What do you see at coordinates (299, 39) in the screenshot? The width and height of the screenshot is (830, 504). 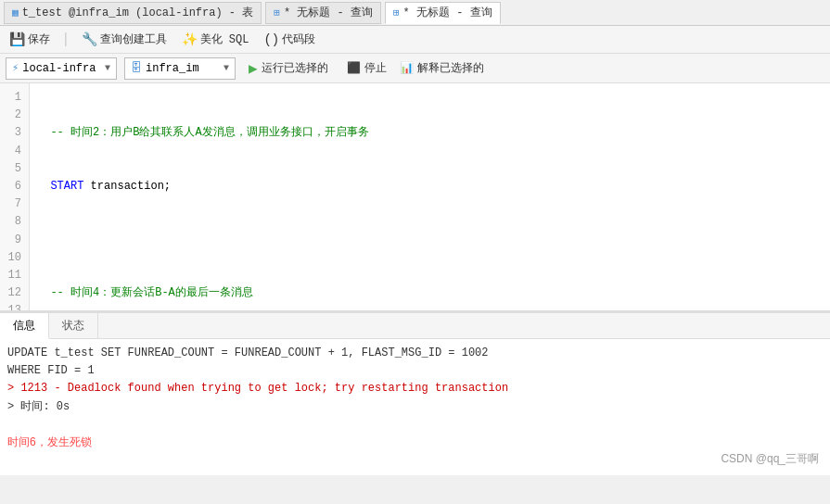 I see `code-snippet-label: 代码段` at bounding box center [299, 39].